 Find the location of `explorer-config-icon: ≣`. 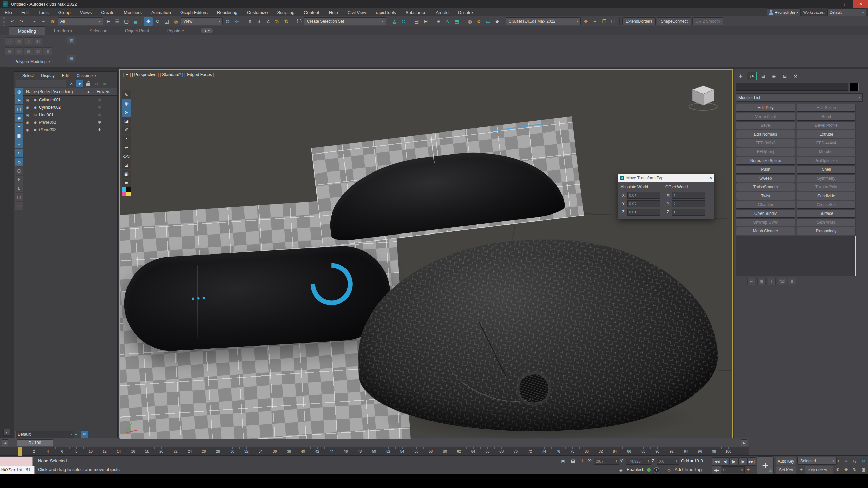

explorer-config-icon: ≣ is located at coordinates (76, 434).